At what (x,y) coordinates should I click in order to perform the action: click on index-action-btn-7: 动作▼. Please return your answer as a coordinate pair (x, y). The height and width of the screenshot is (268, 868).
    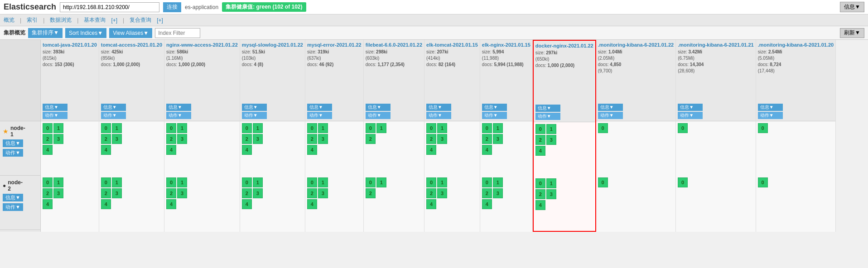
    Looking at the image, I should click on (495, 115).